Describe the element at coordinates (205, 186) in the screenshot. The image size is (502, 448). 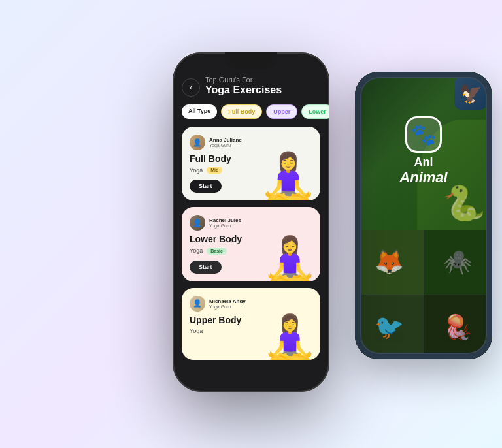
I see `start-btn-1: Start` at that location.